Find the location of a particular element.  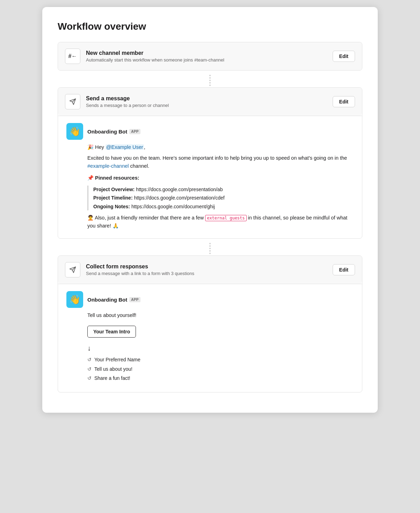

resource-2: Project Timeline: https://docs.google.co… is located at coordinates (224, 198).